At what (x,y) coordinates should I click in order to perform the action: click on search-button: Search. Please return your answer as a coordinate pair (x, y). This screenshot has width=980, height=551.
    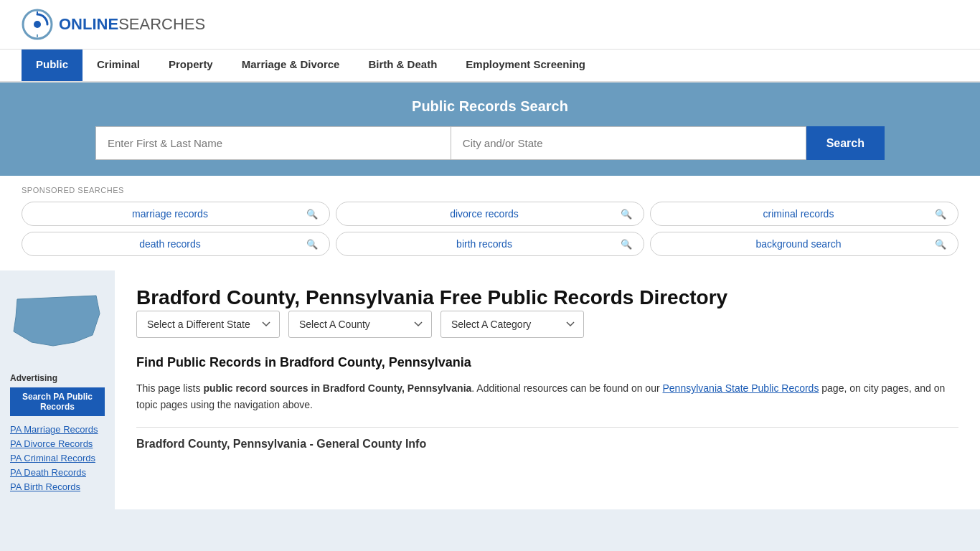
    Looking at the image, I should click on (845, 143).